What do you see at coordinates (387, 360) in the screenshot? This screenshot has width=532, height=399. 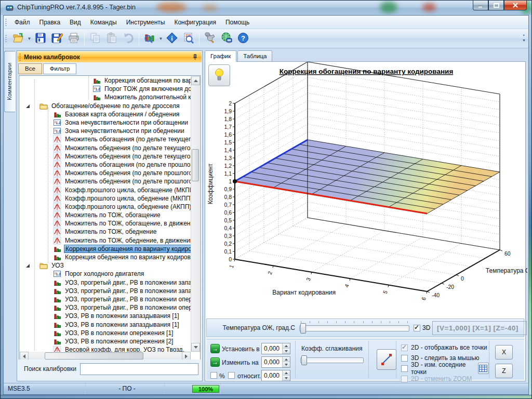 I see `diagonal-edit-button` at bounding box center [387, 360].